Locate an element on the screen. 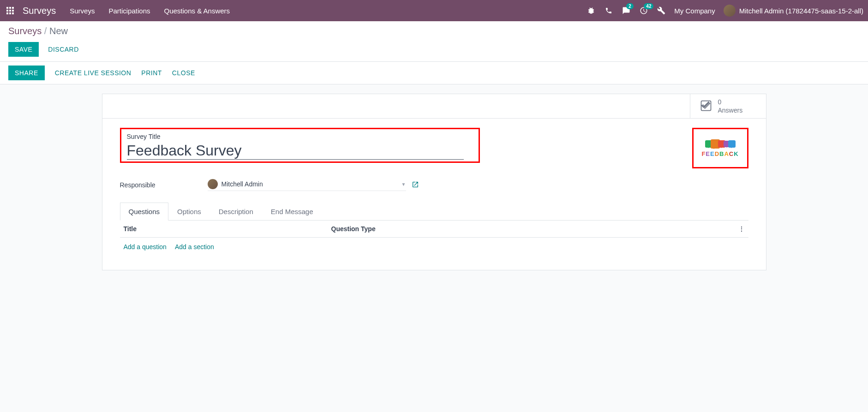 The height and width of the screenshot is (412, 868). tab-questions: Questions is located at coordinates (144, 211).